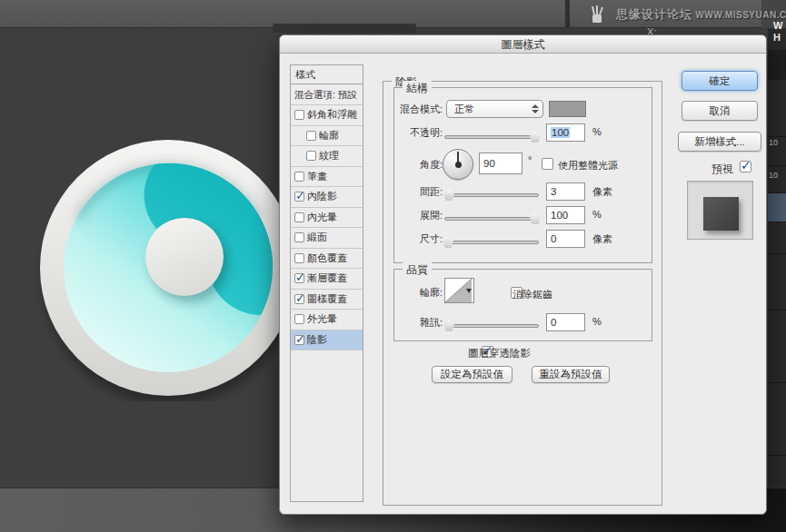  What do you see at coordinates (720, 142) in the screenshot?
I see `new-style-button: 新增樣式...` at bounding box center [720, 142].